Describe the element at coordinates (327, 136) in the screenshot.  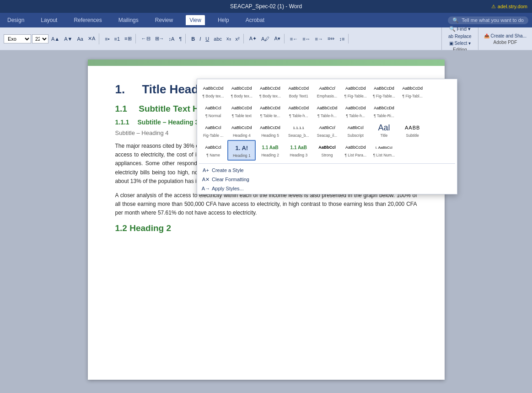
I see `style-gallery-dropdown: AaBbCcDd ¶ Body tex... AaBbCcDd ¶ Body t…` at that location.